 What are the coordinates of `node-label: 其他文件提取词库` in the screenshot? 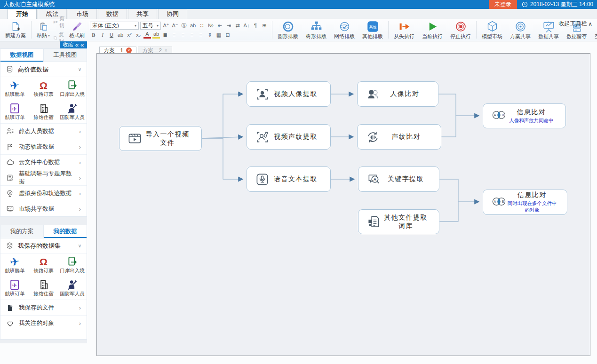 It's located at (406, 222).